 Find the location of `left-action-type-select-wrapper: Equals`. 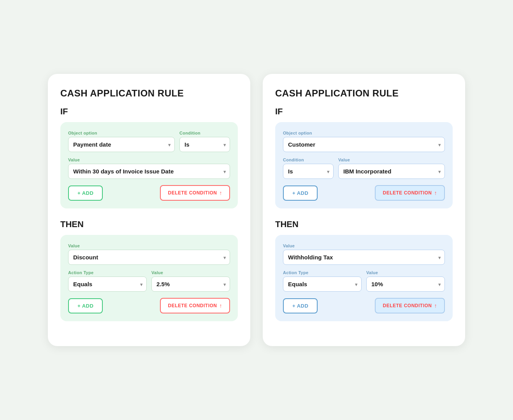

left-action-type-select-wrapper: Equals is located at coordinates (107, 284).